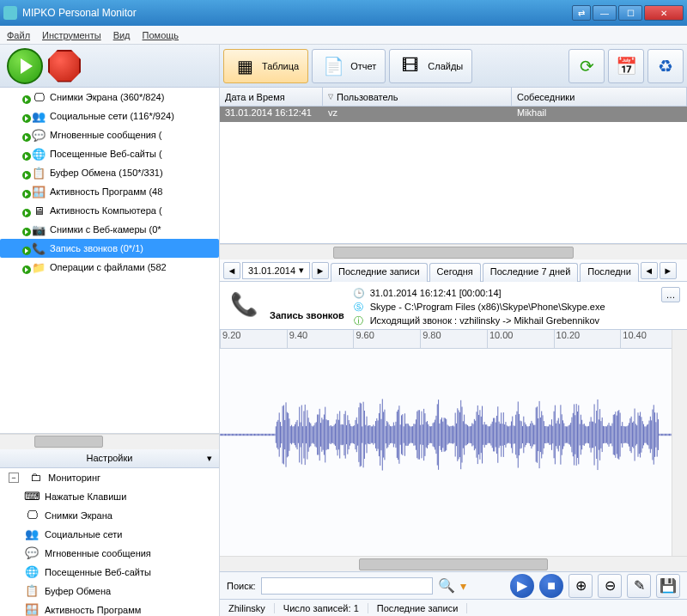 The height and width of the screenshot is (616, 687). Describe the element at coordinates (453, 114) in the screenshot. I see `grid-row: 31.01.2014 16:12:41 vz Mikhail` at that location.